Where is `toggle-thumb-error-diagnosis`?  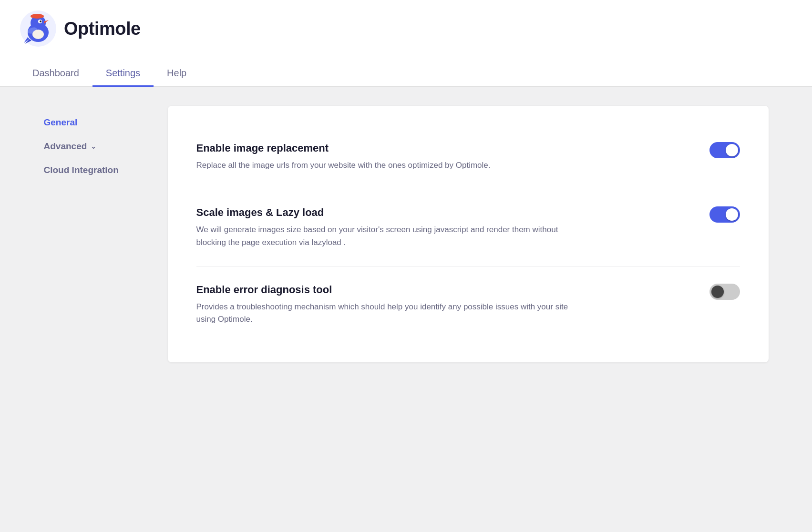 toggle-thumb-error-diagnosis is located at coordinates (718, 292).